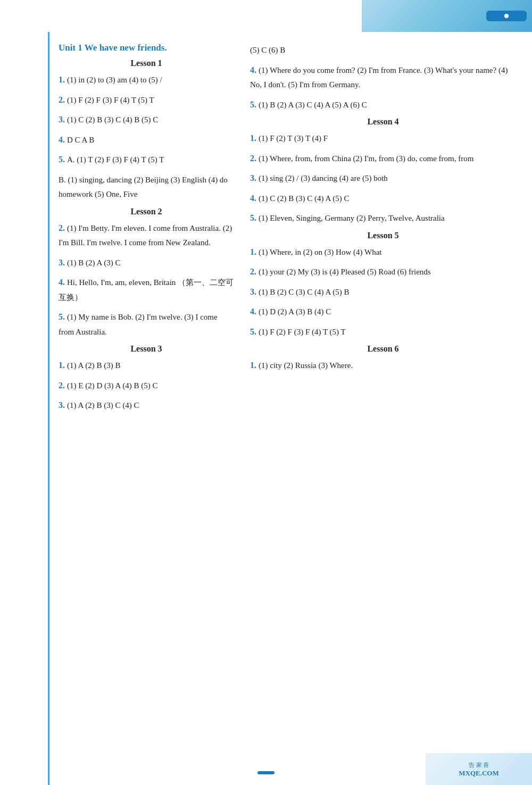 This screenshot has width=532, height=785. I want to click on answer-block: 4. (1) D (2) A (3) B (4) C, so click(383, 312).